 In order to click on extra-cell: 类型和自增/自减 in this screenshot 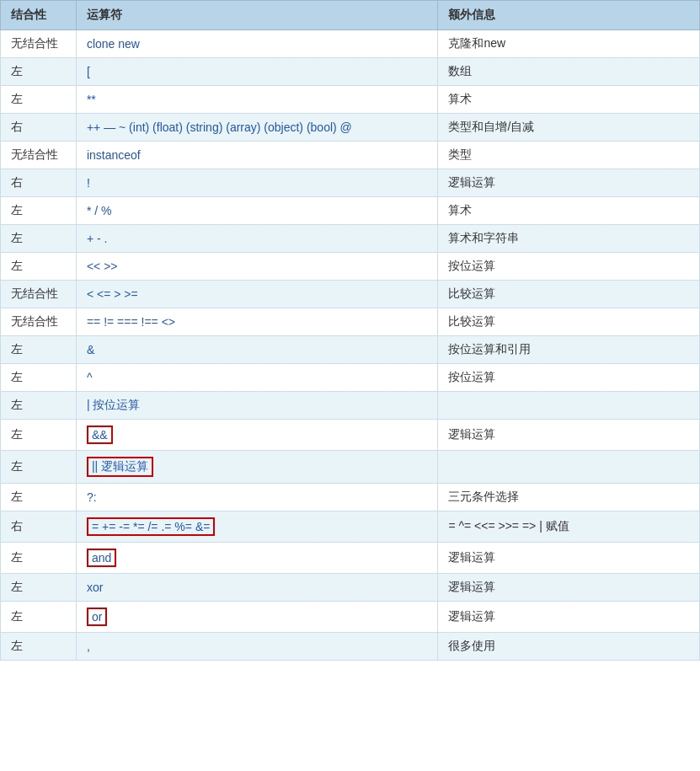, I will do `click(569, 128)`.